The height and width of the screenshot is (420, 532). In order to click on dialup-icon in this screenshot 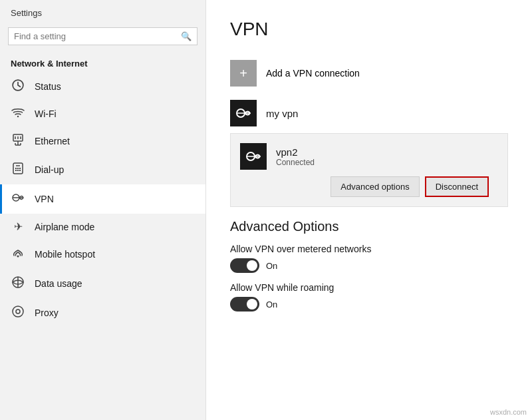, I will do `click(18, 170)`.